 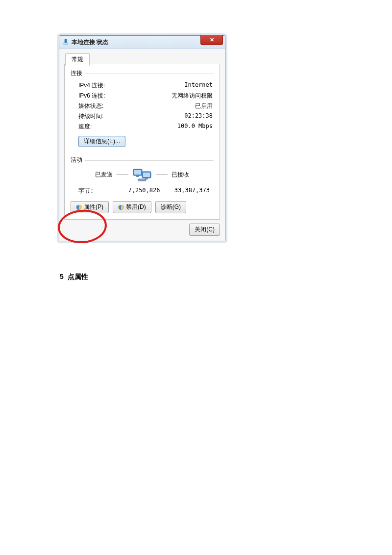 I want to click on step-number: 5, so click(x=62, y=277).